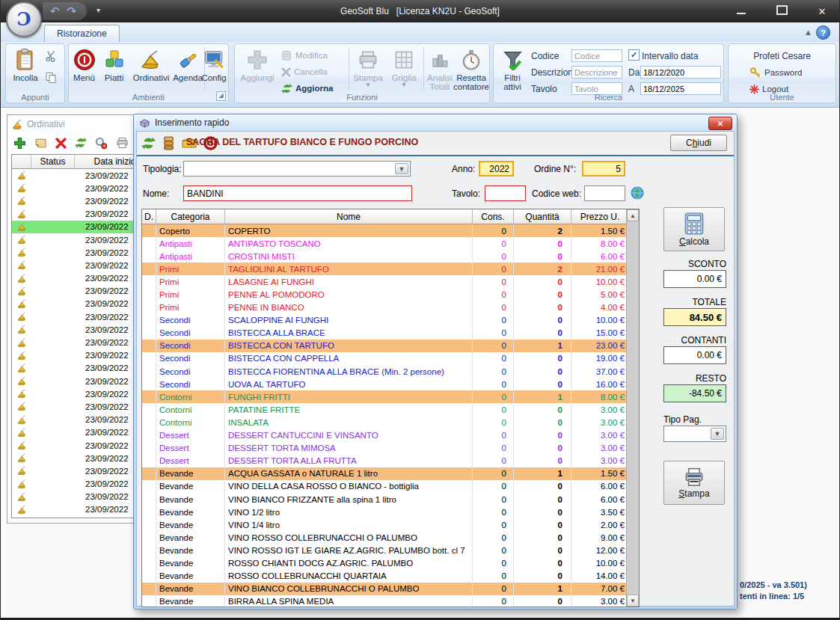 The image size is (840, 620). What do you see at coordinates (169, 144) in the screenshot?
I see `stack-icon` at bounding box center [169, 144].